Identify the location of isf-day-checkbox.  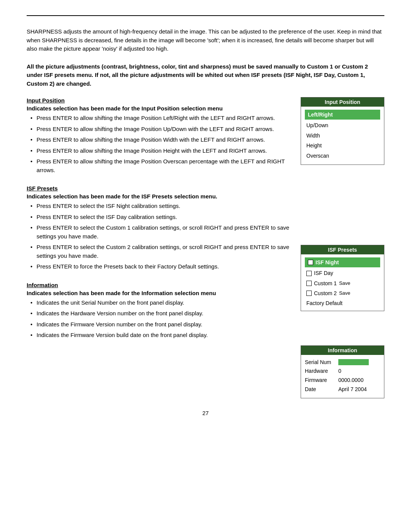
(309, 273).